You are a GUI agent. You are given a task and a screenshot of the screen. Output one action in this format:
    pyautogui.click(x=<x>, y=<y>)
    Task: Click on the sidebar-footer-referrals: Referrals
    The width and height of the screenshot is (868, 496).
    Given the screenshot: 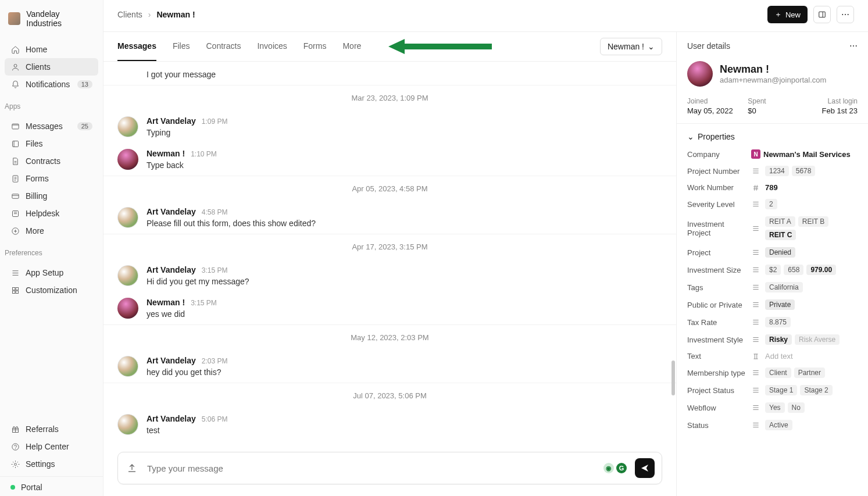 What is the action you would take?
    pyautogui.click(x=51, y=429)
    